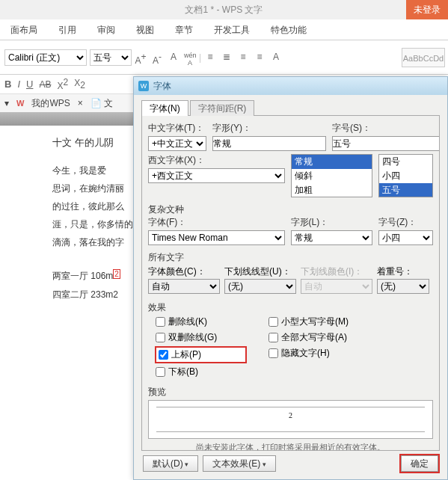  Describe the element at coordinates (210, 58) in the screenshot. I see `bullets-icon: ≡` at that location.